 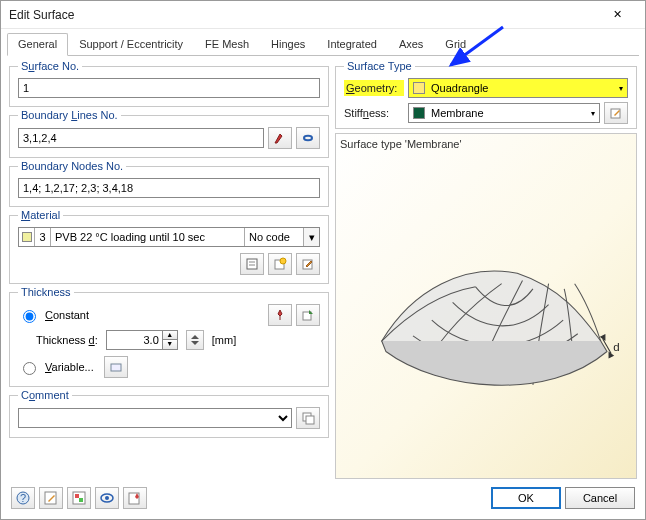 I want to click on thickness-export-button, so click(x=308, y=315).